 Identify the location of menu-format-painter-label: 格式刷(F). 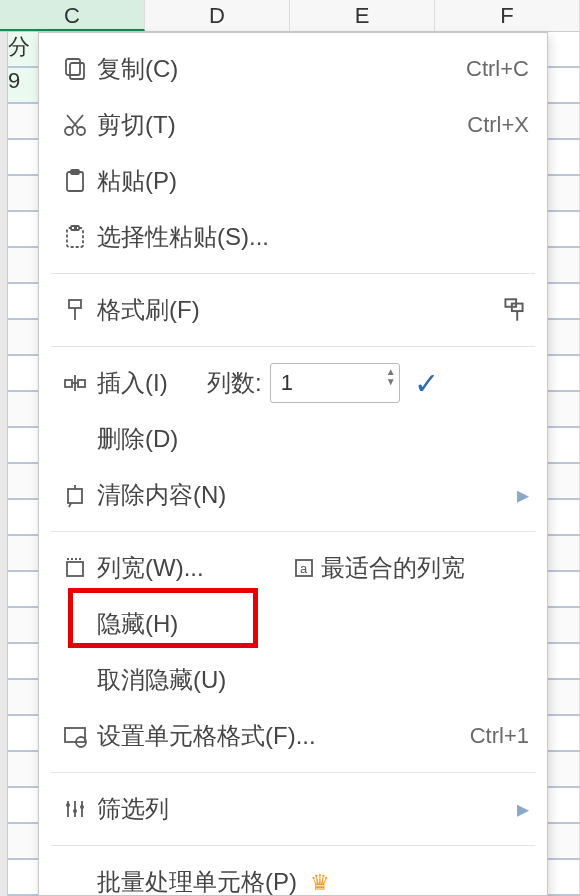
(298, 310).